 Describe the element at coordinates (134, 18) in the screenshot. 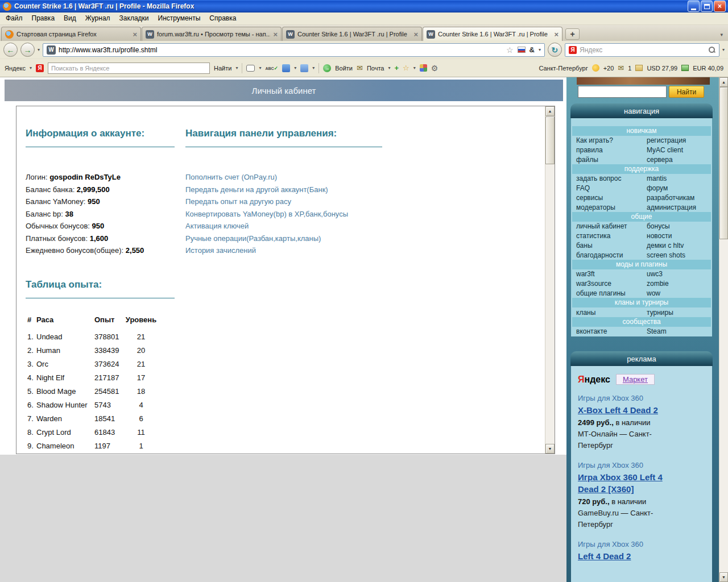

I see `menu-item: Закладки` at that location.